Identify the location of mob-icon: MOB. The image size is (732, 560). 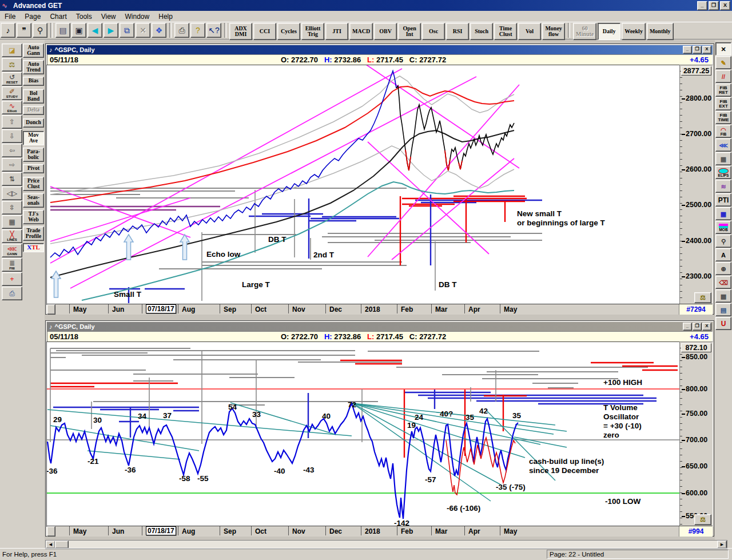
(723, 228).